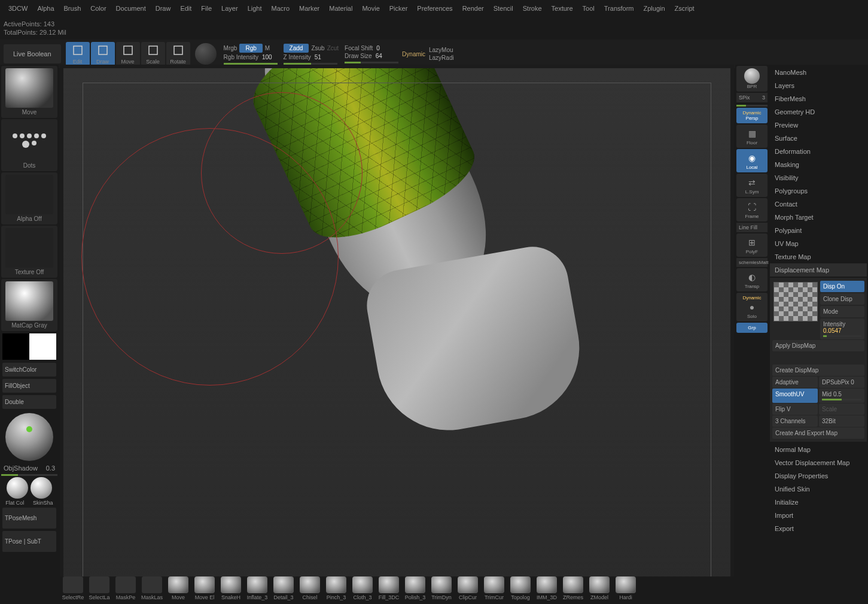 This screenshot has width=868, height=604. I want to click on panel-morph-target: Morph Target, so click(818, 217).